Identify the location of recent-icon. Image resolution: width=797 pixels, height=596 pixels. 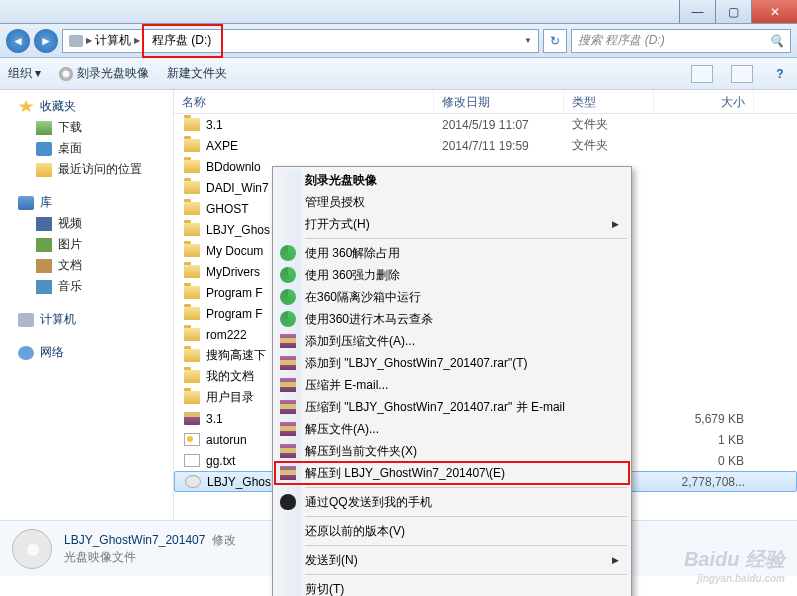
(44, 170).